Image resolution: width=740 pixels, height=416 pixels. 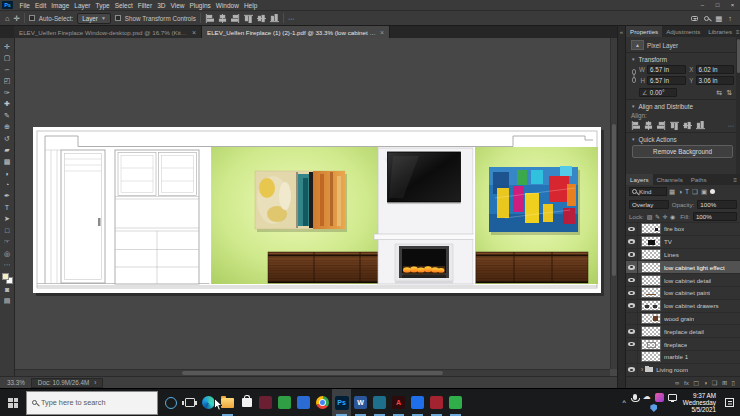 What do you see at coordinates (660, 398) in the screenshot?
I see `tray-app-icon` at bounding box center [660, 398].